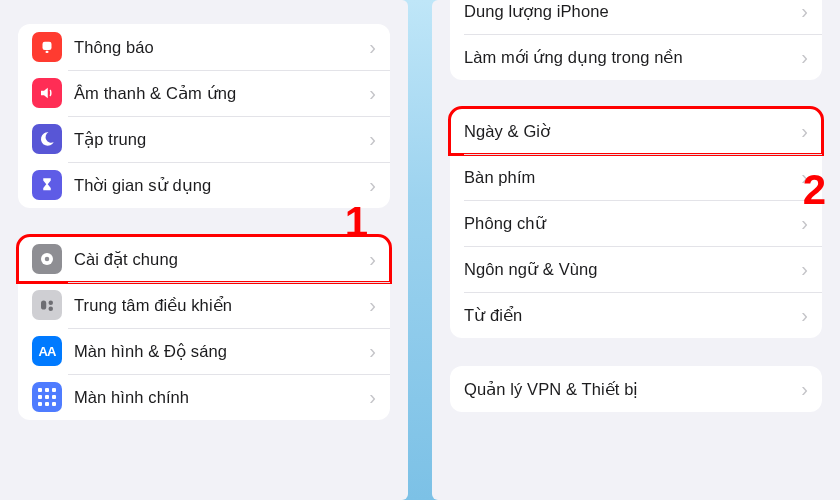  I want to click on moon-icon, so click(47, 139).